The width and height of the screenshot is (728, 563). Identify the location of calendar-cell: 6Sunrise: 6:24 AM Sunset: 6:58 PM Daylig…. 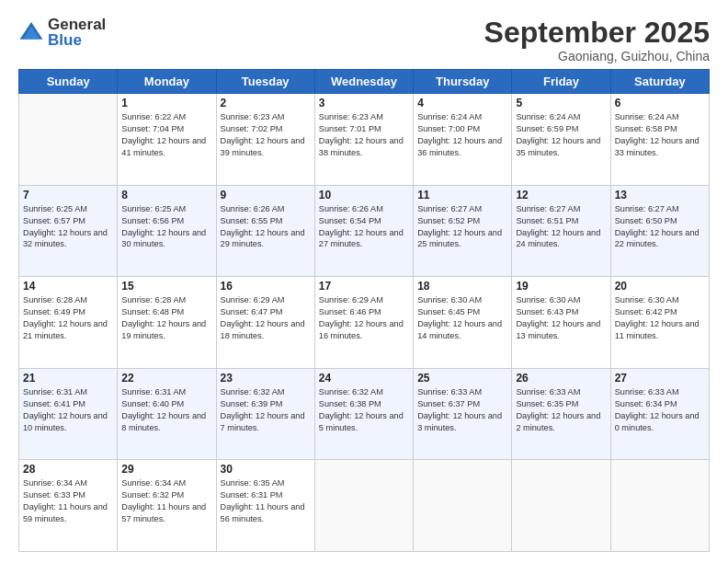
(660, 140).